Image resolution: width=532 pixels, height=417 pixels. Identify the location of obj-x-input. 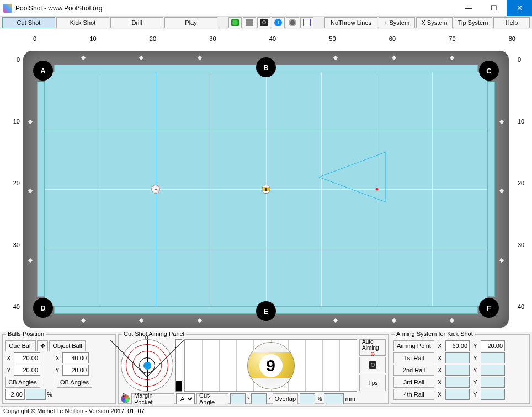
(76, 358).